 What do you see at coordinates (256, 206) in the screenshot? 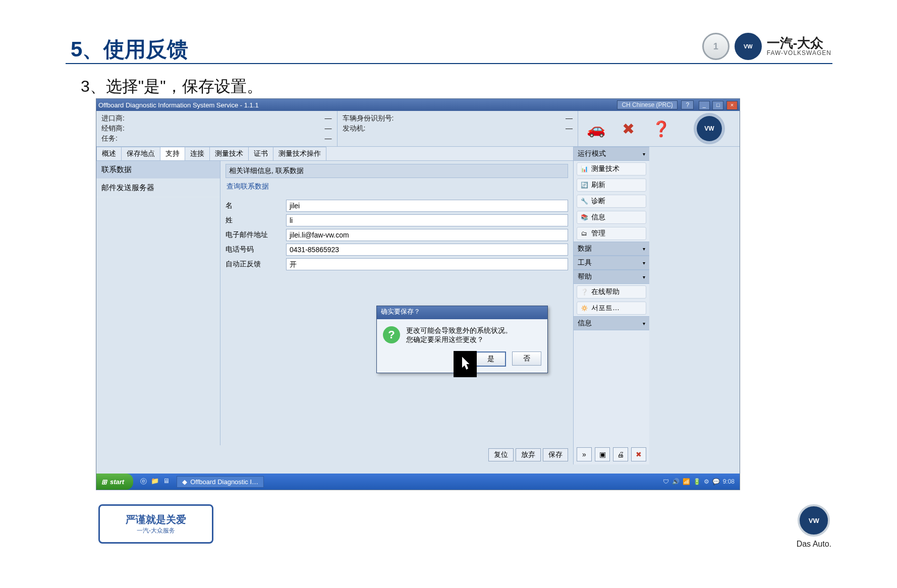
I see `field-label: 名` at bounding box center [256, 206].